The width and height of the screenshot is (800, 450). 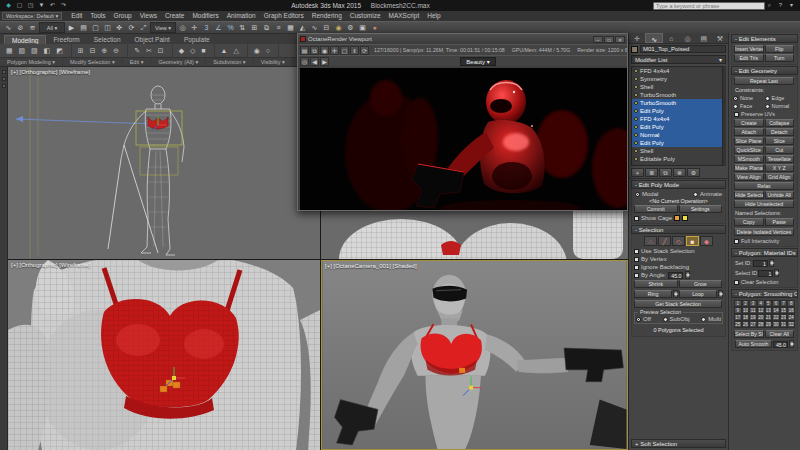 What do you see at coordinates (780, 334) in the screenshot?
I see `clear-all-button: Clear All` at bounding box center [780, 334].